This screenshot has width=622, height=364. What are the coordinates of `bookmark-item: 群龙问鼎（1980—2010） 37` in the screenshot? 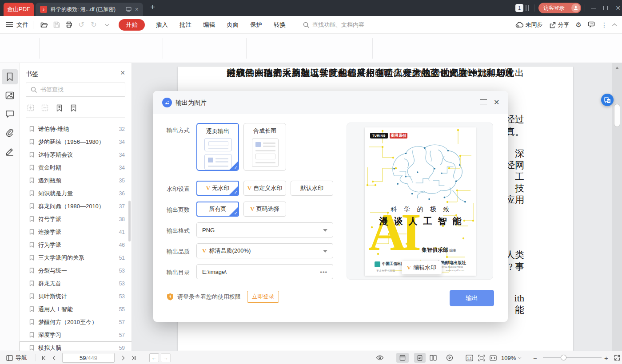 It's located at (76, 206).